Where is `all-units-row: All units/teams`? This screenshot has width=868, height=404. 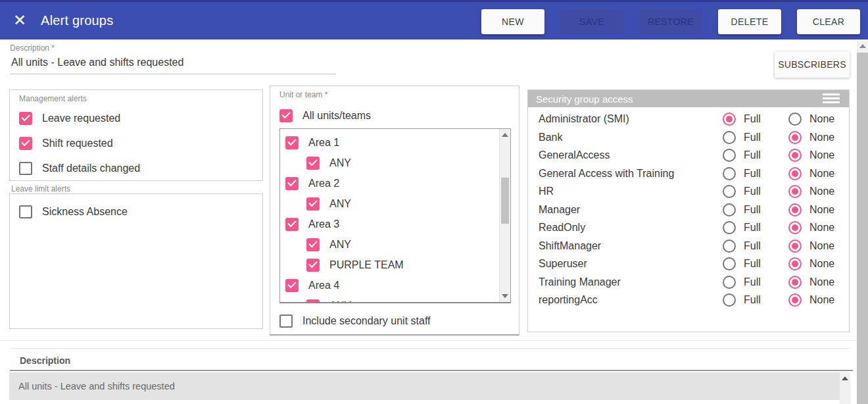
all-units-row: All units/teams is located at coordinates (395, 116).